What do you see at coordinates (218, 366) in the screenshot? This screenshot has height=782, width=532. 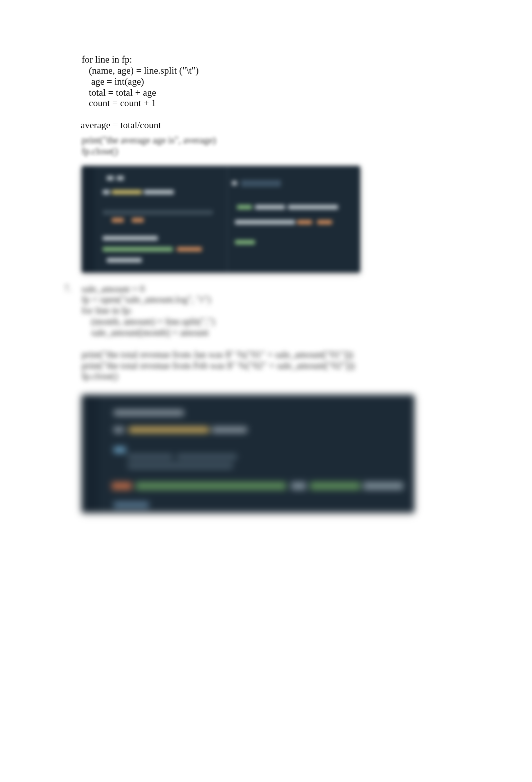 I see `code-line: print("the total revenue from Feb was $"…` at bounding box center [218, 366].